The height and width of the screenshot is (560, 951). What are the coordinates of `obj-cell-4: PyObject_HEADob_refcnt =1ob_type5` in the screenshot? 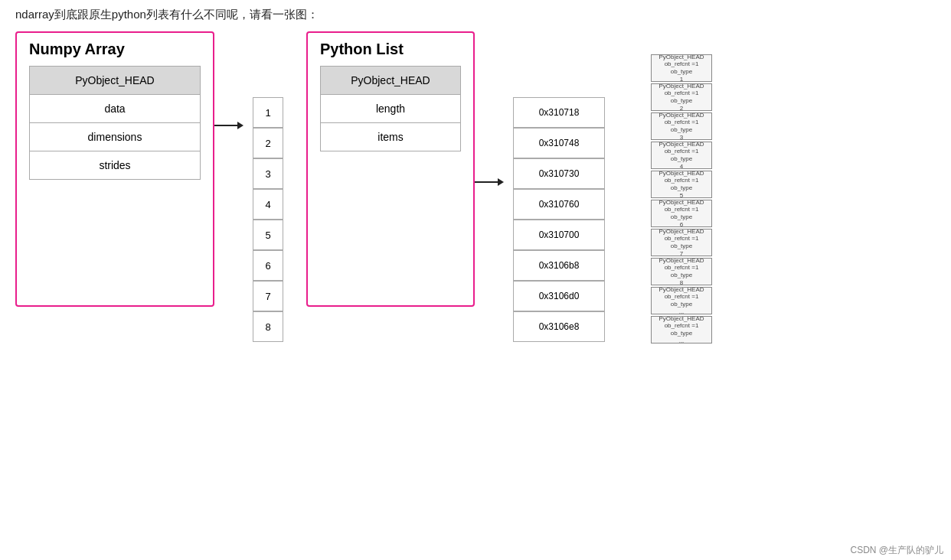 It's located at (681, 184).